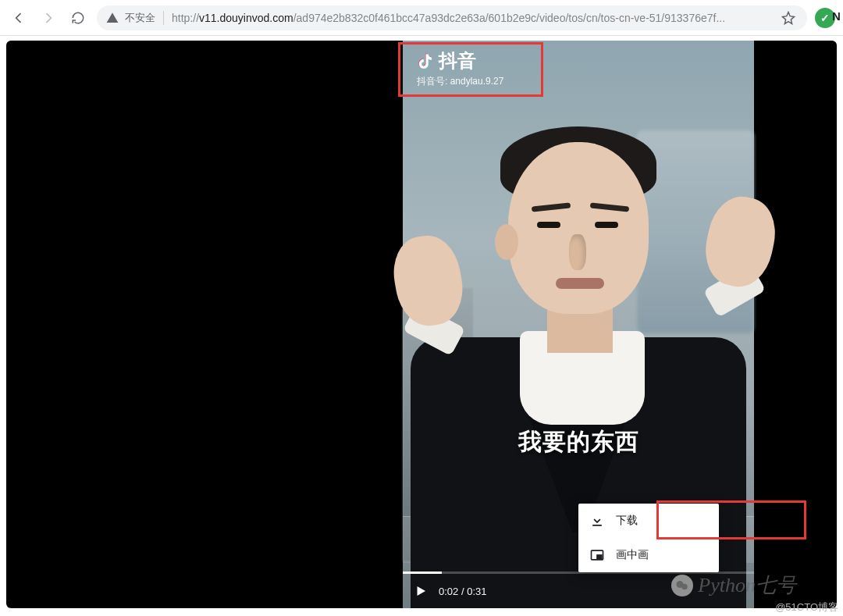  Describe the element at coordinates (461, 81) in the screenshot. I see `douyin-watermark-subtitle: 抖音号: andylau.9.27` at that location.